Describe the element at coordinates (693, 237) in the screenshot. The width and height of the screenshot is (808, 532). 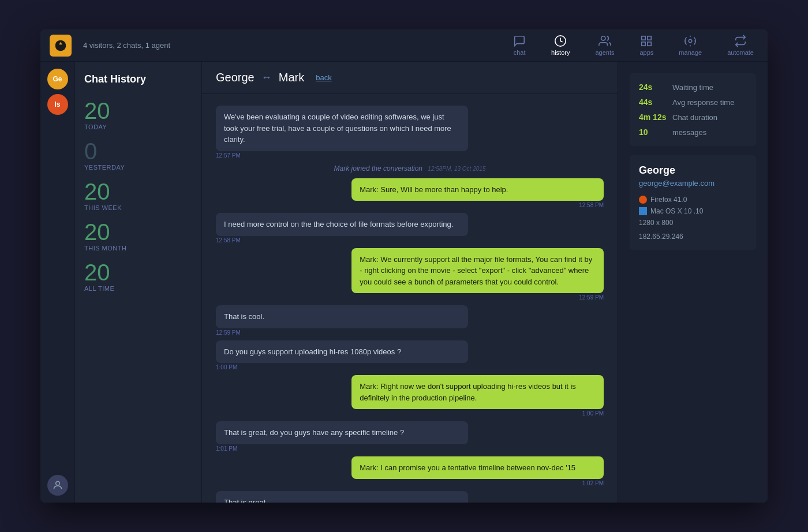
I see `visitor-ip: 182.65.29.246` at that location.